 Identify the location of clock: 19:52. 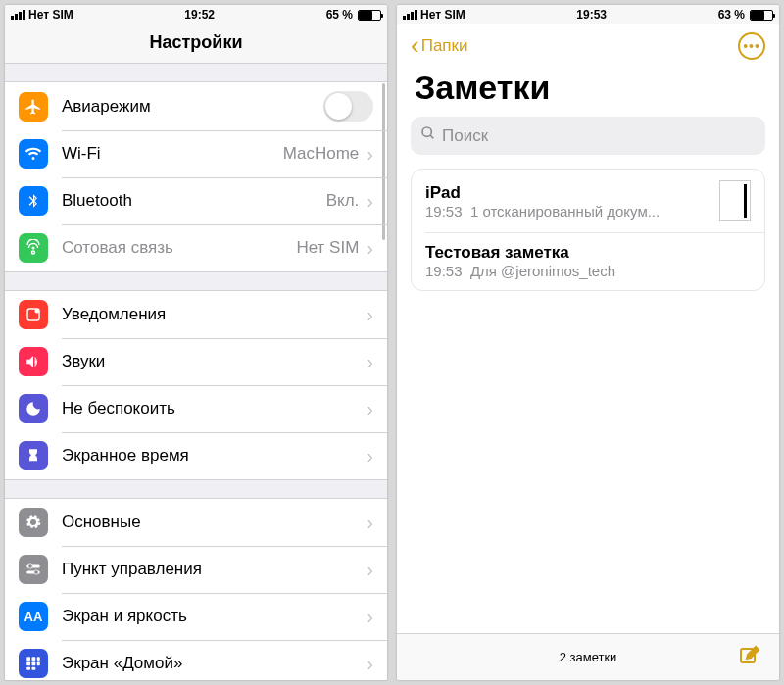
(200, 15).